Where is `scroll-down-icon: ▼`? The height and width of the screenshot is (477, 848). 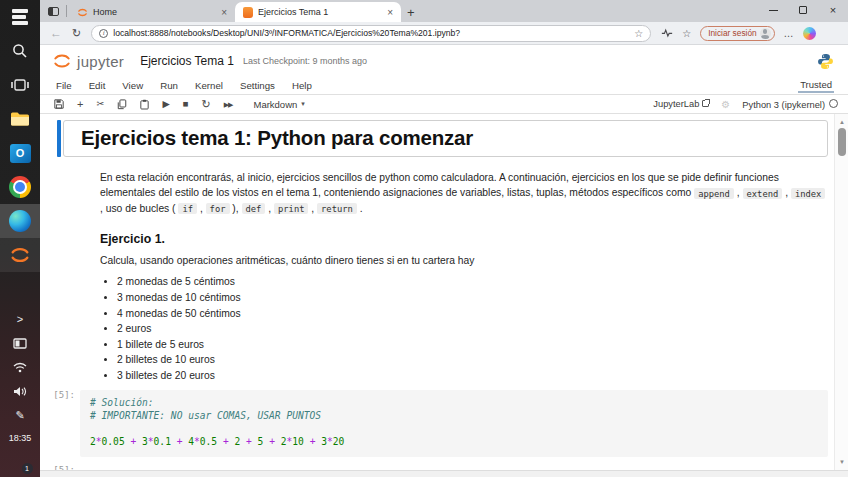
scroll-down-icon: ▼ is located at coordinates (842, 462).